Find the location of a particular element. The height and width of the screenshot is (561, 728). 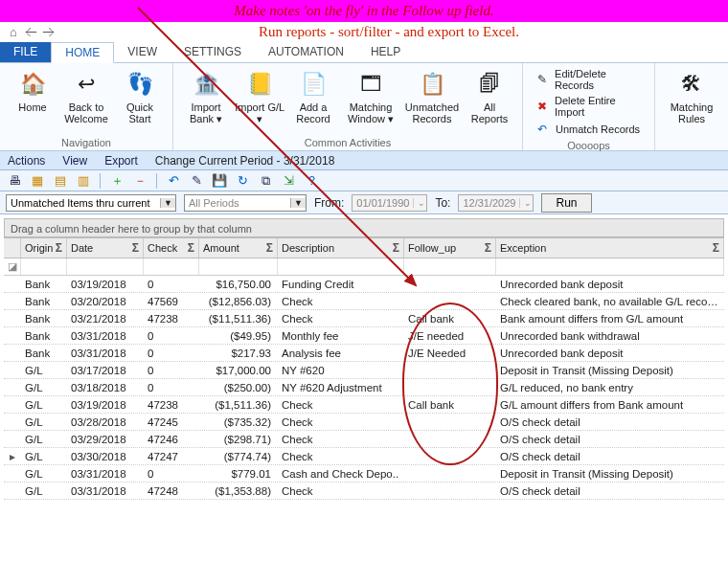

grid3-icon: ▥ is located at coordinates (83, 181).